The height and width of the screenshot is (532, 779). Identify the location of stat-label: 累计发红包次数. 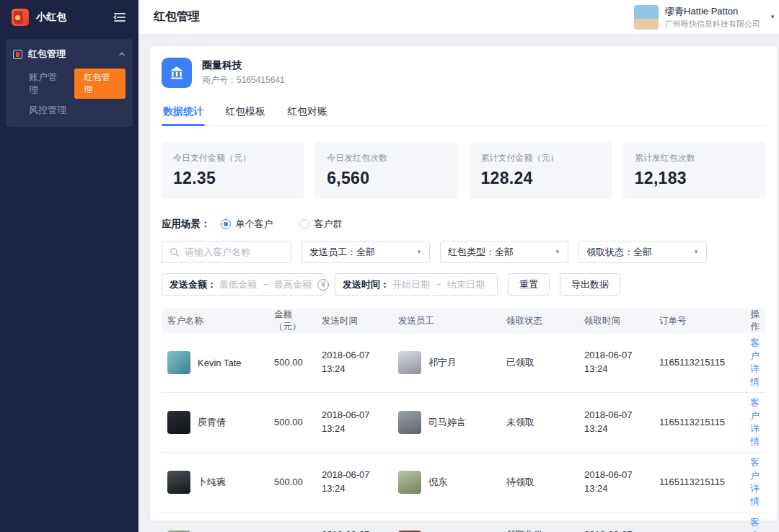
(694, 159).